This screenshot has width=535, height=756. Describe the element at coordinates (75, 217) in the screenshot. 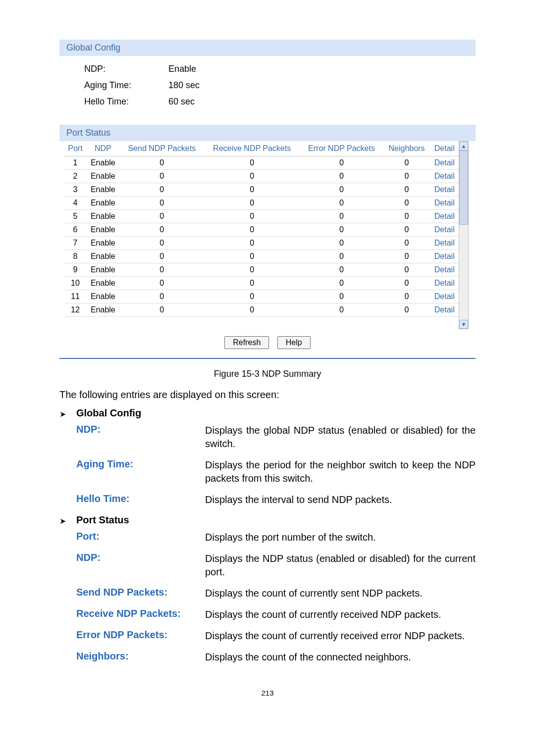

I see `cell-port: 5` at that location.